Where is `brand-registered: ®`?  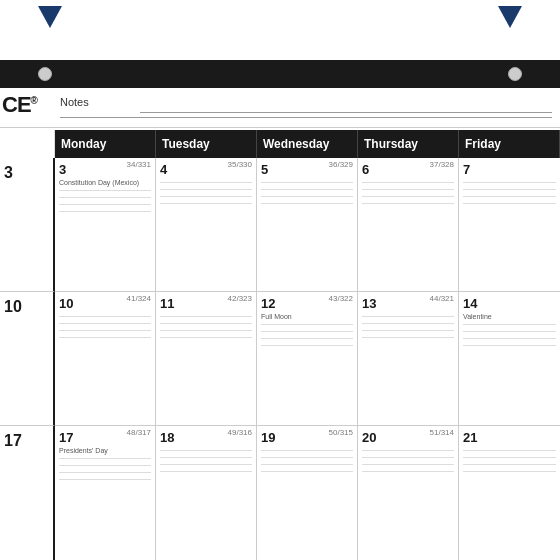
brand-registered: ® is located at coordinates (34, 100).